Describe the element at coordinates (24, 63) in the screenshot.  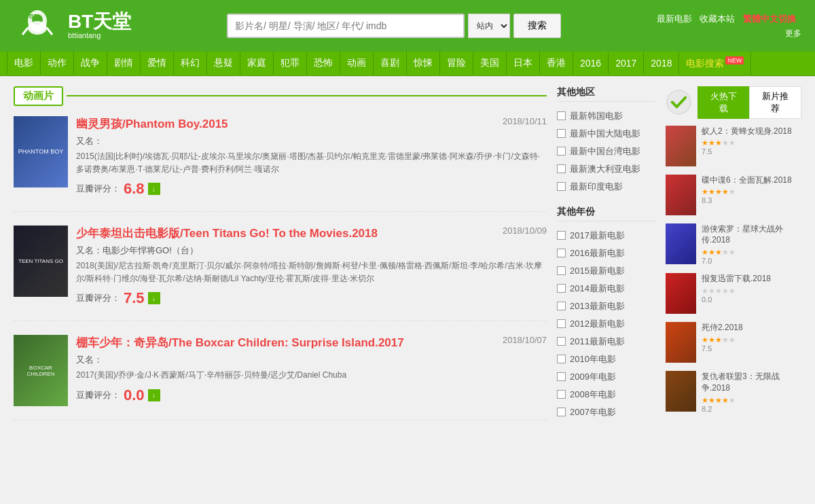
I see `nav-movies: 电影` at that location.